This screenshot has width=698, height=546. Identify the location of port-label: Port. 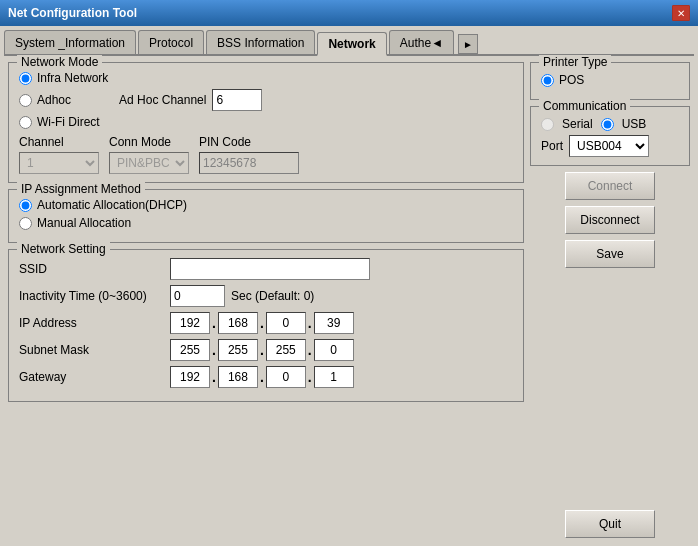
(552, 146).